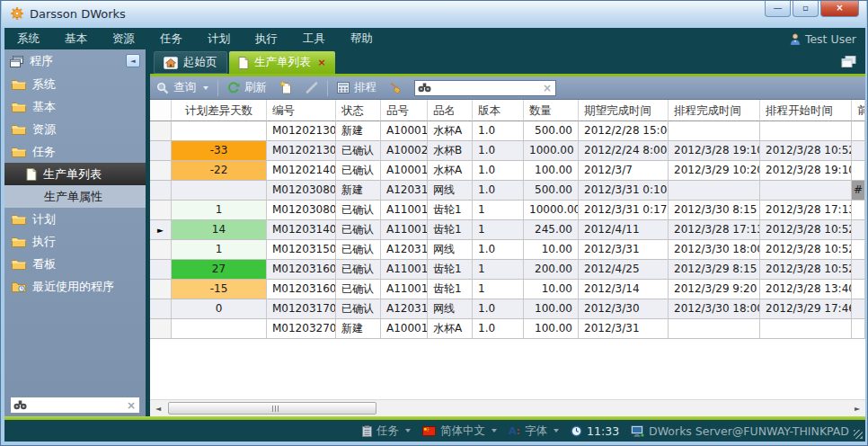  What do you see at coordinates (450, 151) in the screenshot?
I see `cell-name: 水杯B` at bounding box center [450, 151].